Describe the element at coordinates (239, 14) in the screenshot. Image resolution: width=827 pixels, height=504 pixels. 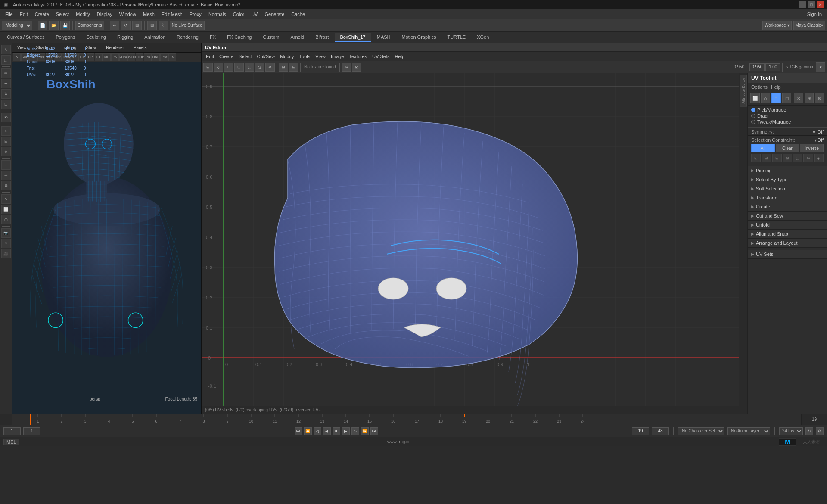
I see `menu-color: Color` at that location.